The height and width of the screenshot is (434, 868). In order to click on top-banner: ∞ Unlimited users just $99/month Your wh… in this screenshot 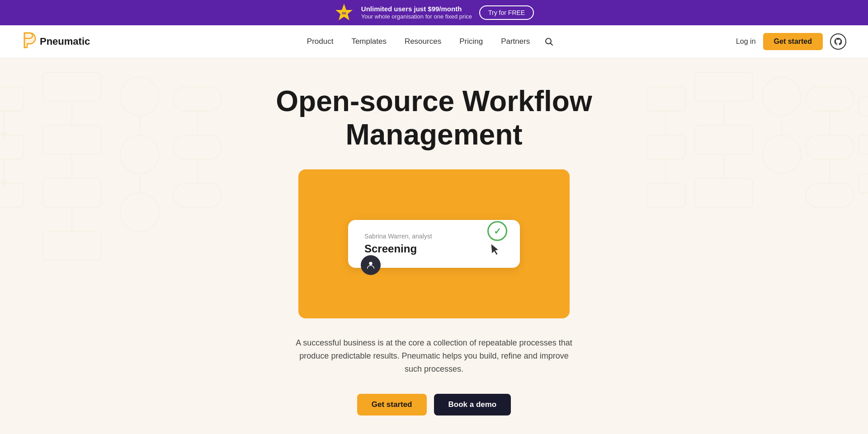, I will do `click(434, 13)`.